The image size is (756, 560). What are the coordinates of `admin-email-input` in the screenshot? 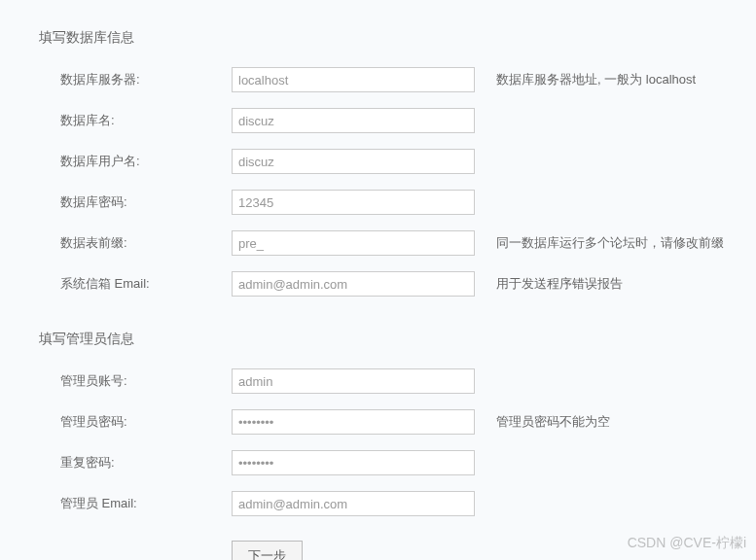 It's located at (353, 504).